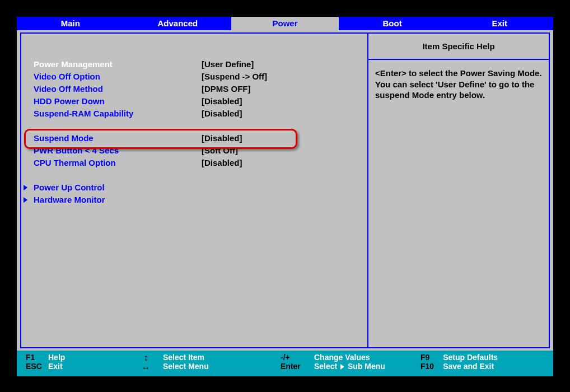 This screenshot has width=570, height=392. Describe the element at coordinates (293, 366) in the screenshot. I see `key-enter: Enter` at that location.